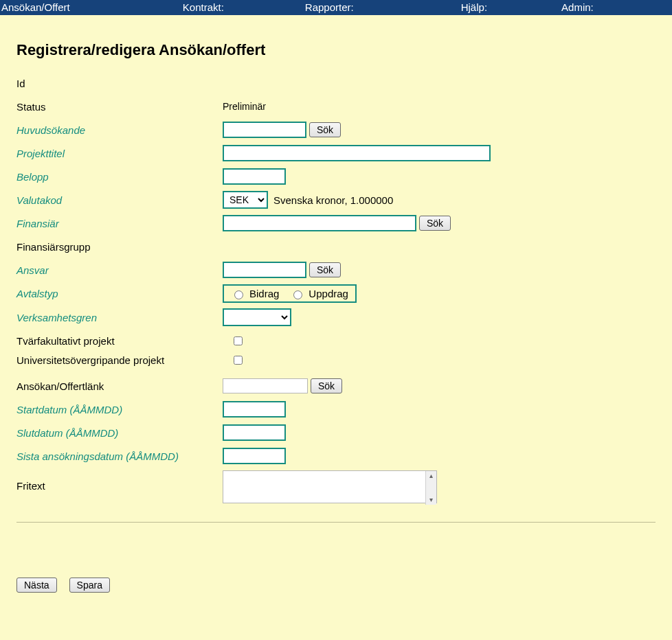 The height and width of the screenshot is (640, 672). Describe the element at coordinates (336, 585) in the screenshot. I see `action-bar: Nästa Spara` at that location.